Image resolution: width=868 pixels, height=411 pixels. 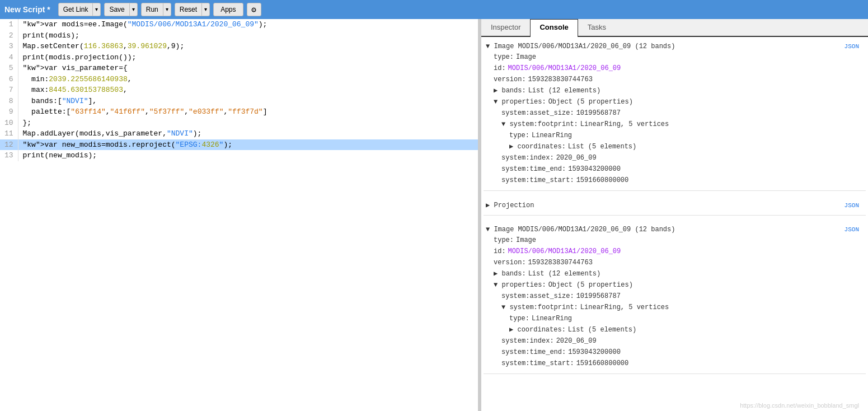 What do you see at coordinates (239, 58) in the screenshot?
I see `code-line-4: 4print(modis.projection());` at bounding box center [239, 58].